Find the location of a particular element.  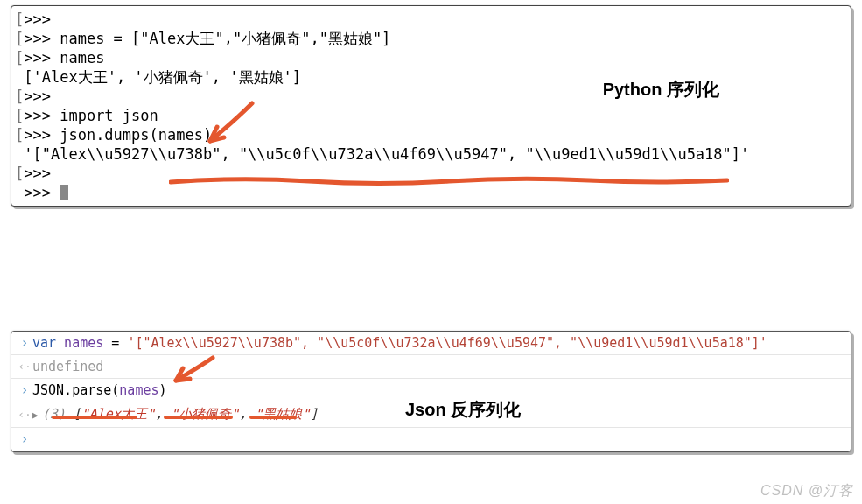

terminal-line: [>>> names = ["Alex大王","小猪佩奇","黑姑娘"] is located at coordinates (431, 38).